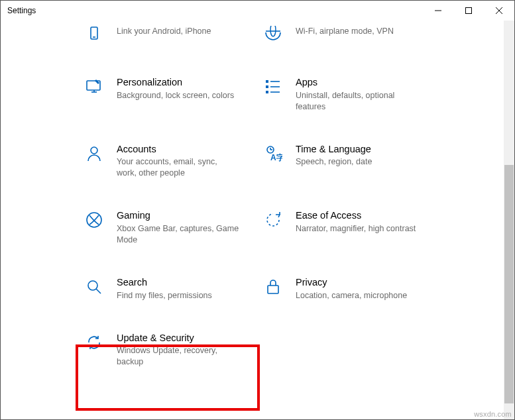 This screenshot has height=420, width=515. Describe the element at coordinates (357, 82) in the screenshot. I see `tile-title: Apps` at that location.